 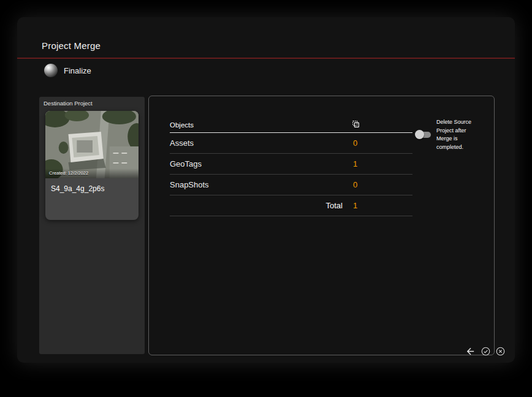 What do you see at coordinates (51, 70) in the screenshot?
I see `step-sphere-icon` at bounding box center [51, 70].